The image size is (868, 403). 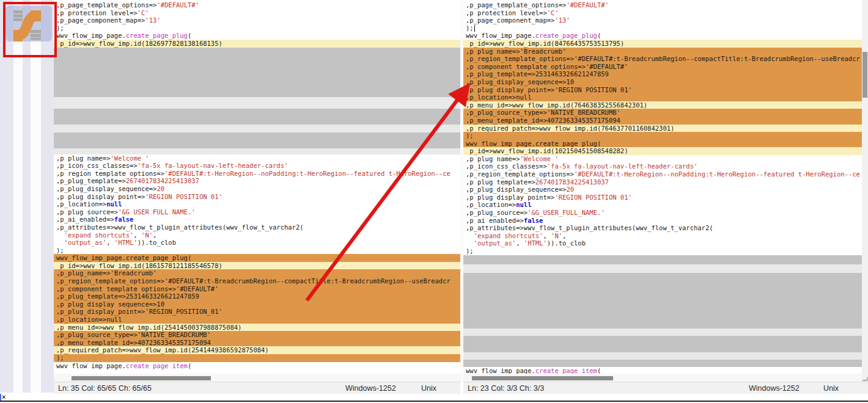 What do you see at coordinates (4, 397) in the screenshot?
I see `close-panel-button: ×` at bounding box center [4, 397].